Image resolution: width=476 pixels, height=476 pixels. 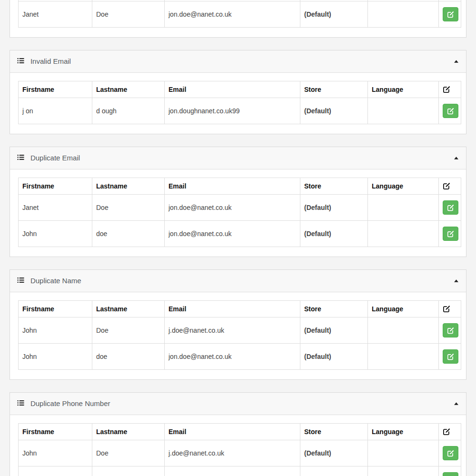 I want to click on panel-heading: Duplicate Phone Number, so click(x=238, y=404).